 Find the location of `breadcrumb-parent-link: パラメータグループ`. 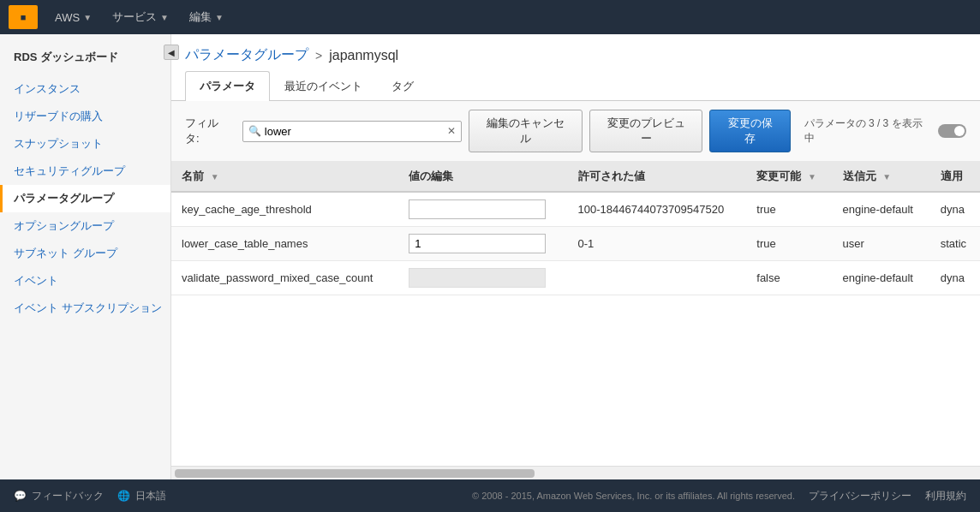

breadcrumb-parent-link: パラメータグループ is located at coordinates (247, 55).